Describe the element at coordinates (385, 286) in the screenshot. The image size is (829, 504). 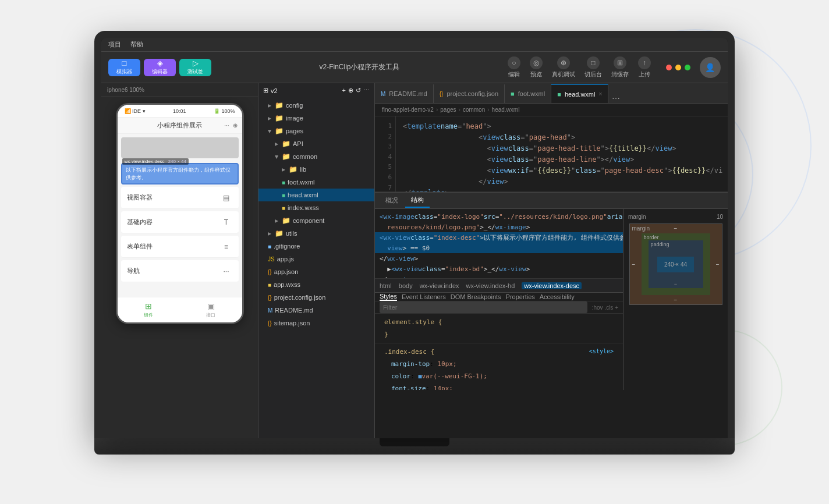
I see `element-tab-html: html` at that location.